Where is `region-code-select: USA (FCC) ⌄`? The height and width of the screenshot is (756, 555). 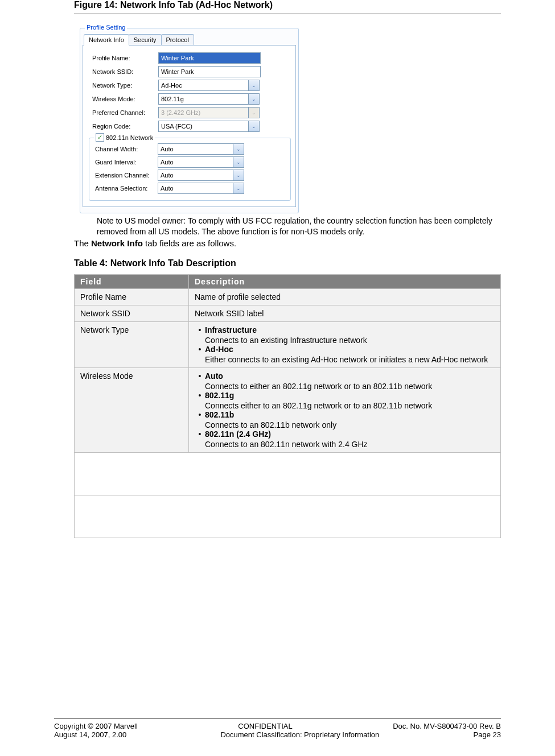 region-code-select: USA (FCC) ⌄ is located at coordinates (209, 126).